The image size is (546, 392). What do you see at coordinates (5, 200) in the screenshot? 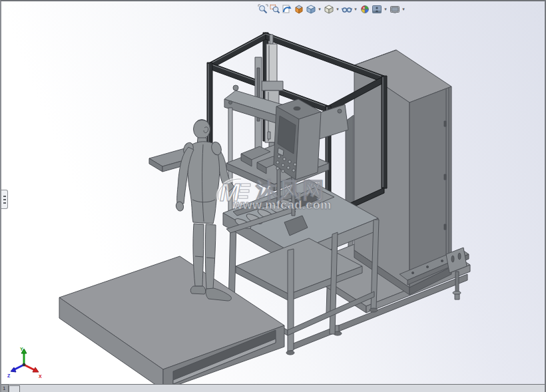
I see `feature-manager-collapsed-tab` at bounding box center [5, 200].